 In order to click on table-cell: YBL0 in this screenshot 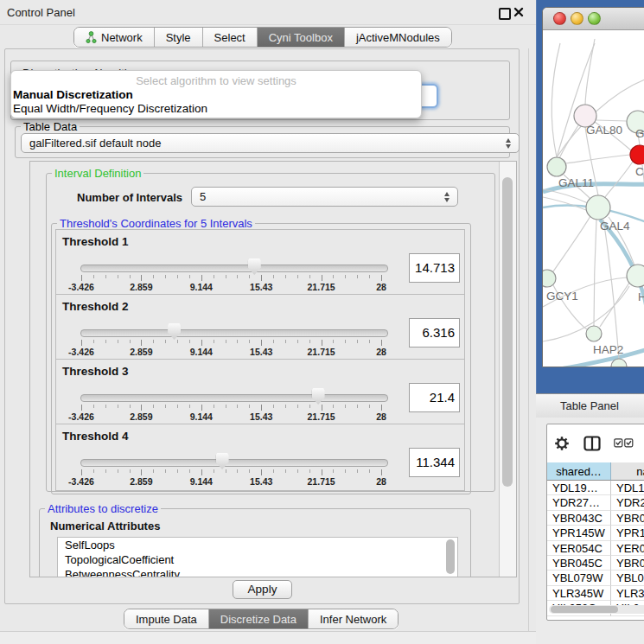, I will do `click(628, 577)`.